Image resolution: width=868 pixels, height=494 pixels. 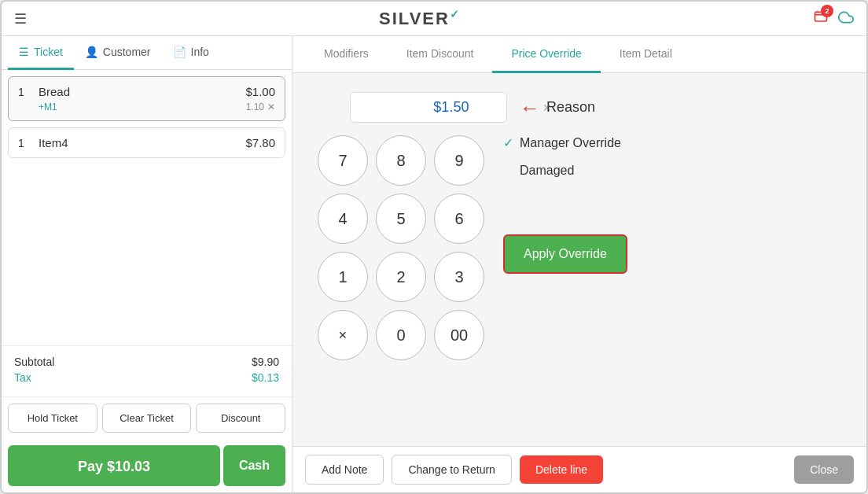 What do you see at coordinates (646, 55) in the screenshot?
I see `tab-item-detail: Item Detail` at bounding box center [646, 55].